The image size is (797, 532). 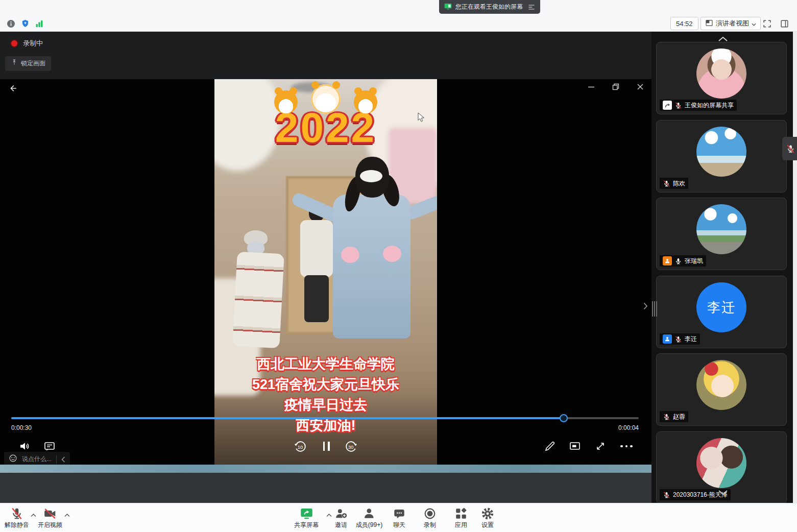 What do you see at coordinates (461, 525) in the screenshot?
I see `apps-label: 应用` at bounding box center [461, 525].